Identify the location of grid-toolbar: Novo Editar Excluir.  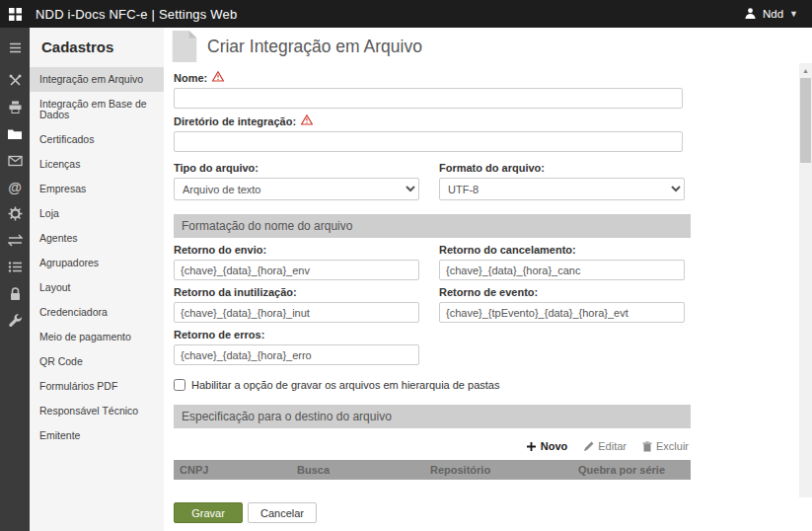
(432, 444).